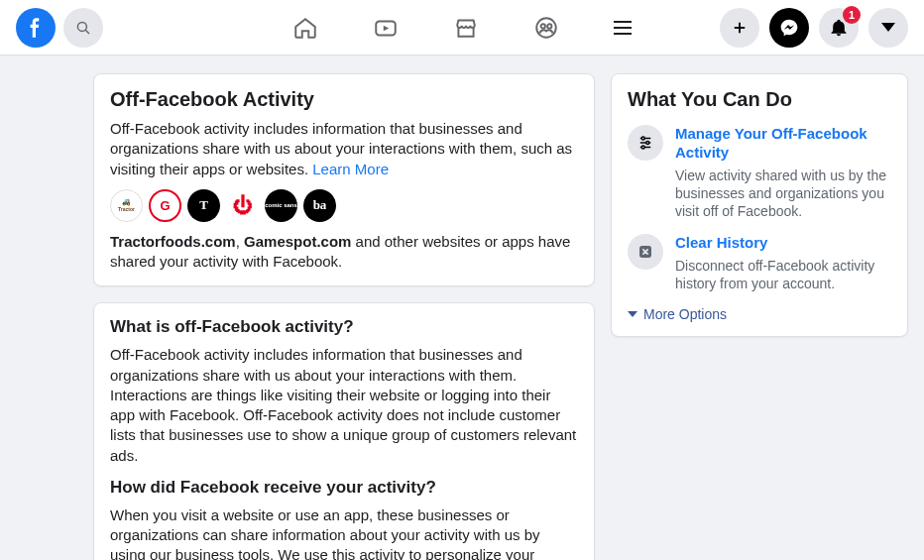 The image size is (924, 560). I want to click on source-icon-nyt: T, so click(204, 206).